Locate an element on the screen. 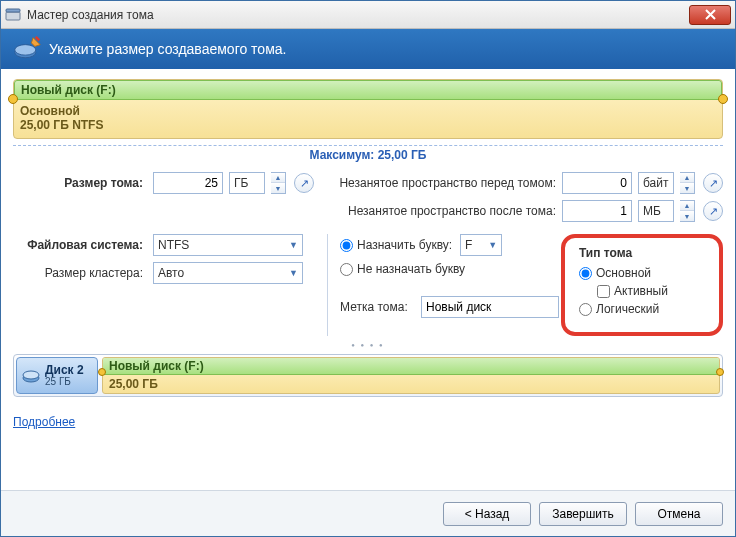 This screenshot has height=537, width=736. cluster-label: Размер кластера: is located at coordinates (78, 273).